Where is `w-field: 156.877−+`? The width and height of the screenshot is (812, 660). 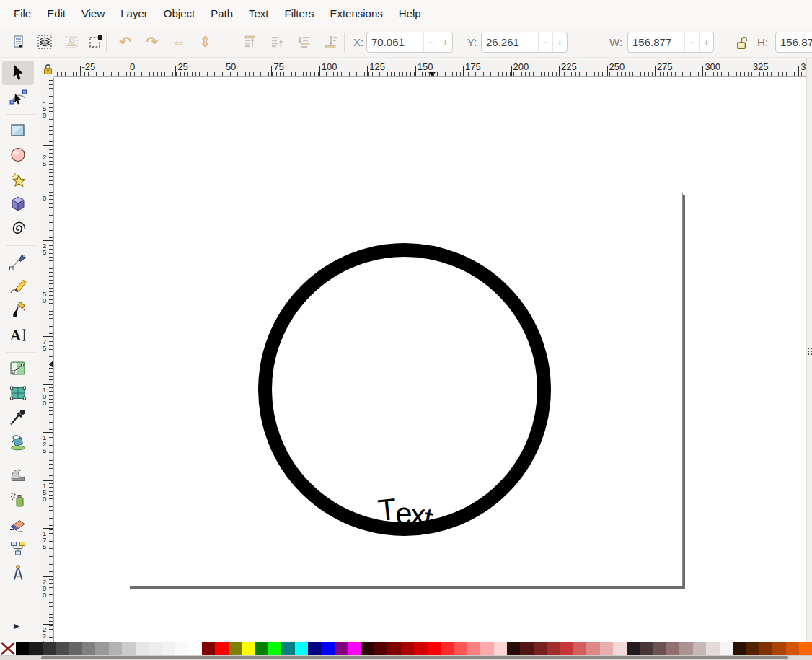 w-field: 156.877−+ is located at coordinates (671, 42).